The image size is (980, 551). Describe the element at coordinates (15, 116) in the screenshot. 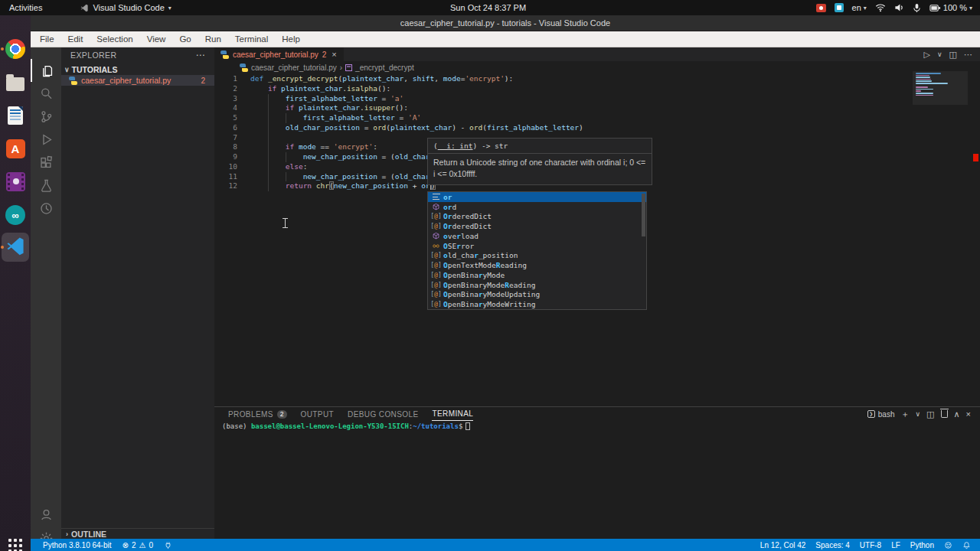

I see `dock-item-libreoffice-writer` at that location.